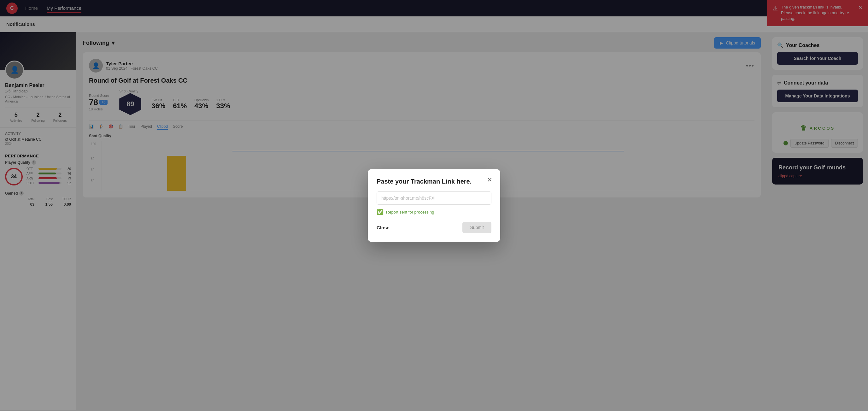 Image resolution: width=868 pixels, height=411 pixels. What do you see at coordinates (383, 228) in the screenshot?
I see `modal-close-button: Close` at bounding box center [383, 228].